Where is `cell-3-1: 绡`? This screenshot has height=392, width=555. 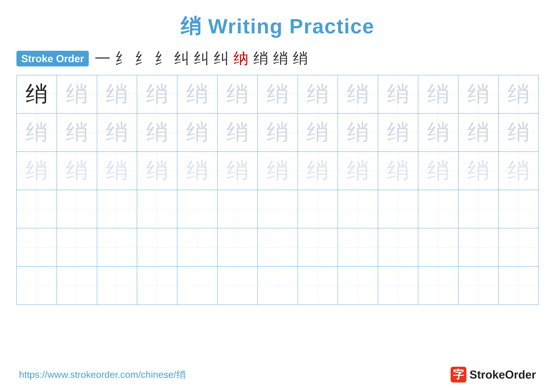
cell-3-1: 绡 is located at coordinates (37, 171).